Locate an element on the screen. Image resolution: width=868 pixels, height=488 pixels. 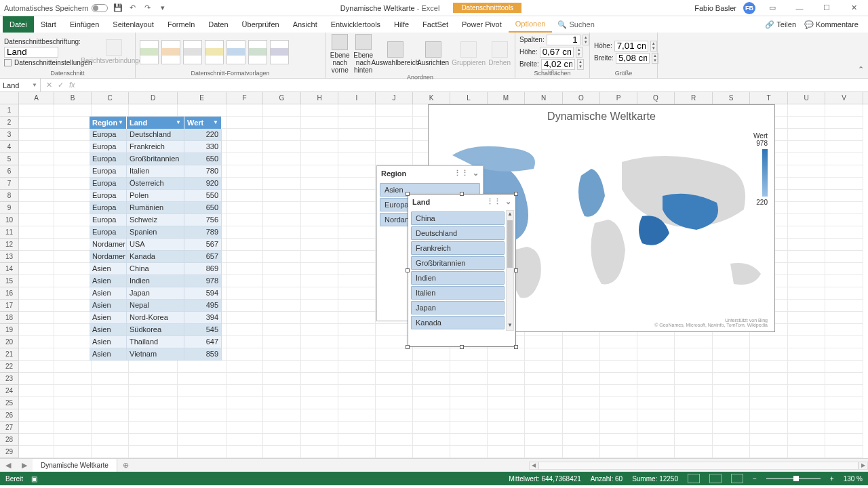
table-cell: 220 is located at coordinates (203, 135).